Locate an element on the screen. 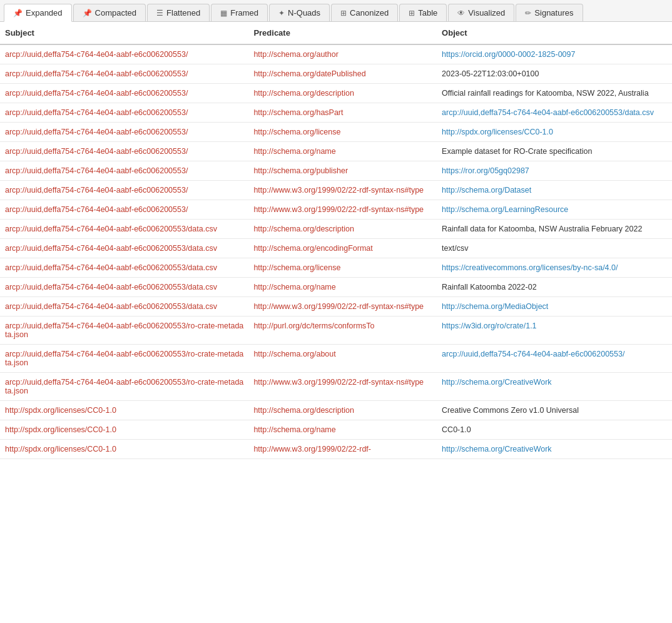 The width and height of the screenshot is (672, 623). visualized-tab-icon: 👁 is located at coordinates (461, 13).